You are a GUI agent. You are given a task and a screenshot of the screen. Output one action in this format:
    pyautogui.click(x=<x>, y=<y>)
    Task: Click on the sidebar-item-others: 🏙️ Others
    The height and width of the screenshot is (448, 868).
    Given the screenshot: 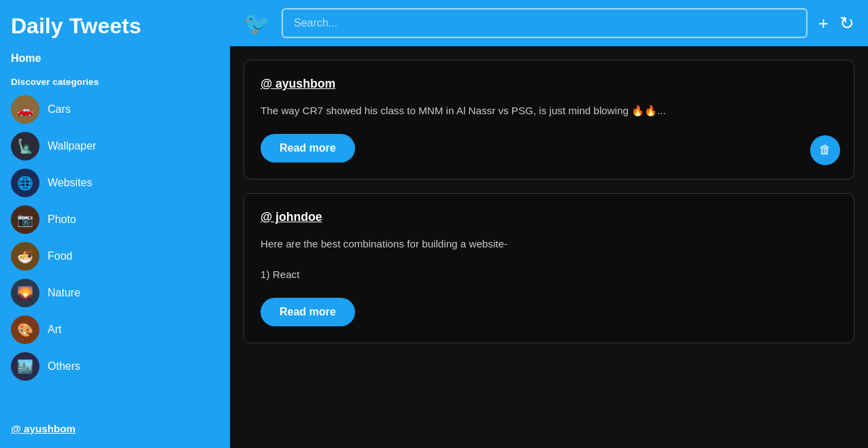 What is the action you would take?
    pyautogui.click(x=115, y=366)
    